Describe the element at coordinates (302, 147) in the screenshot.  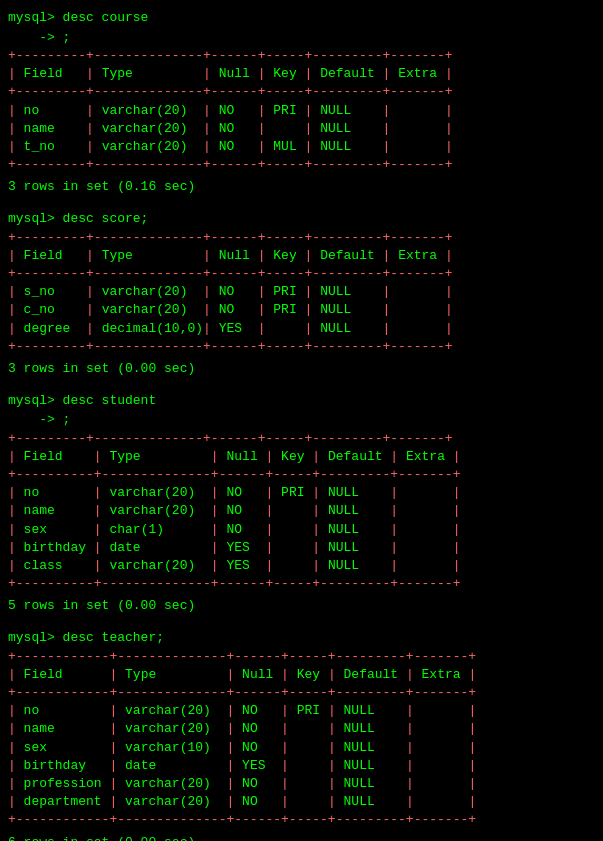
I see `data-row-course-2: | t_no | varchar(20) | NO | MUL | NULL |…` at that location.